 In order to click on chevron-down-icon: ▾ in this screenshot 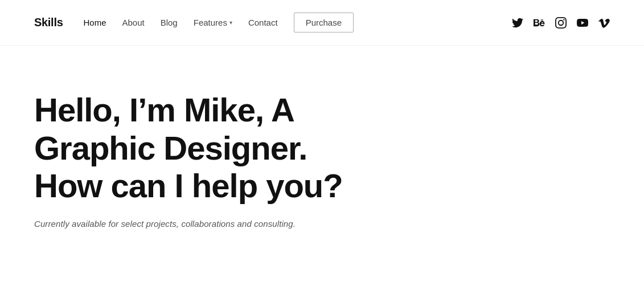, I will do `click(231, 23)`.